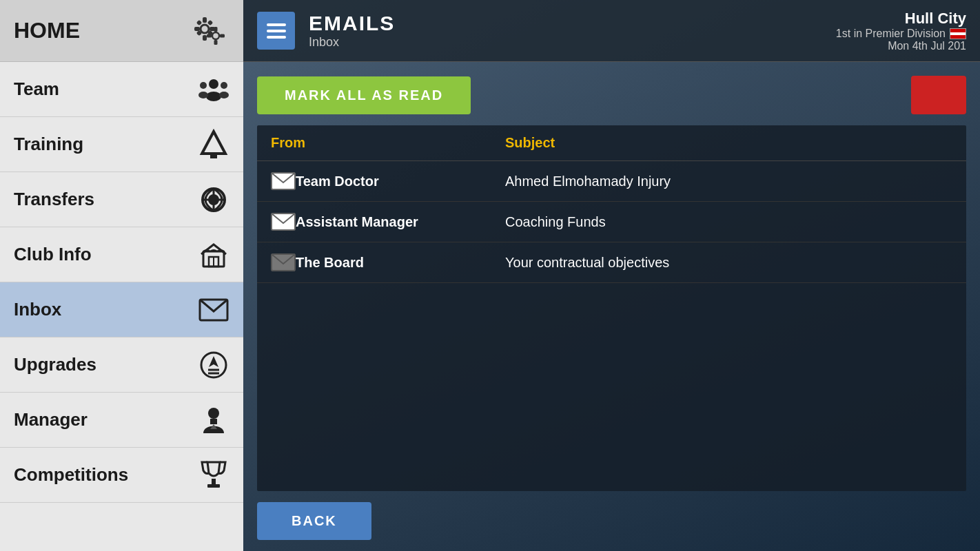 The height and width of the screenshot is (551, 980). What do you see at coordinates (612, 143) in the screenshot?
I see `email-table-header: From Subject` at bounding box center [612, 143].